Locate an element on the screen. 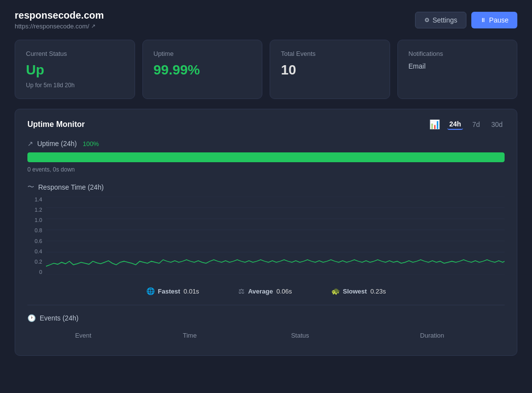  card-uptime: Uptime 99.99% is located at coordinates (203, 70).